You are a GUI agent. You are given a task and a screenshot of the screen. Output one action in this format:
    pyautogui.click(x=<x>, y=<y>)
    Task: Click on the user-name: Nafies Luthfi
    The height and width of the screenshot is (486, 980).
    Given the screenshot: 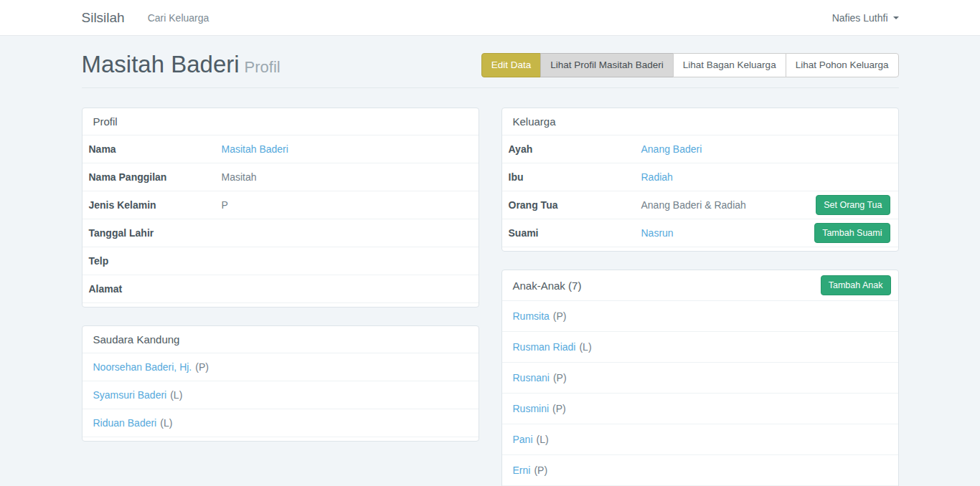 What is the action you would take?
    pyautogui.click(x=860, y=18)
    